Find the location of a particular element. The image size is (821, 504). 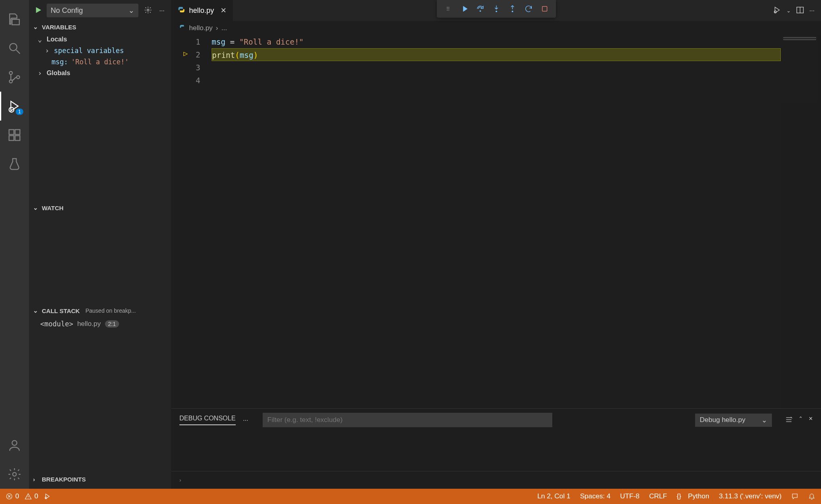

line-number: 1 is located at coordinates (186, 42).